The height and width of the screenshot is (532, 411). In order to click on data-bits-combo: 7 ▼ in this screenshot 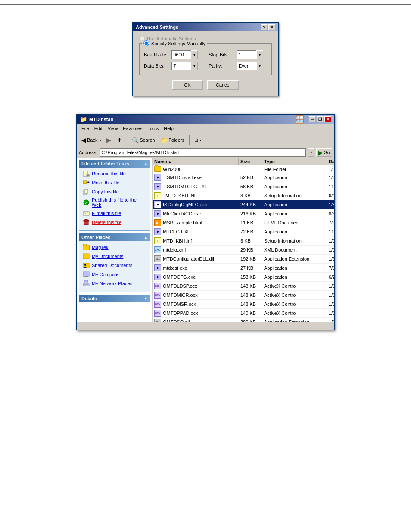, I will do `click(189, 66)`.